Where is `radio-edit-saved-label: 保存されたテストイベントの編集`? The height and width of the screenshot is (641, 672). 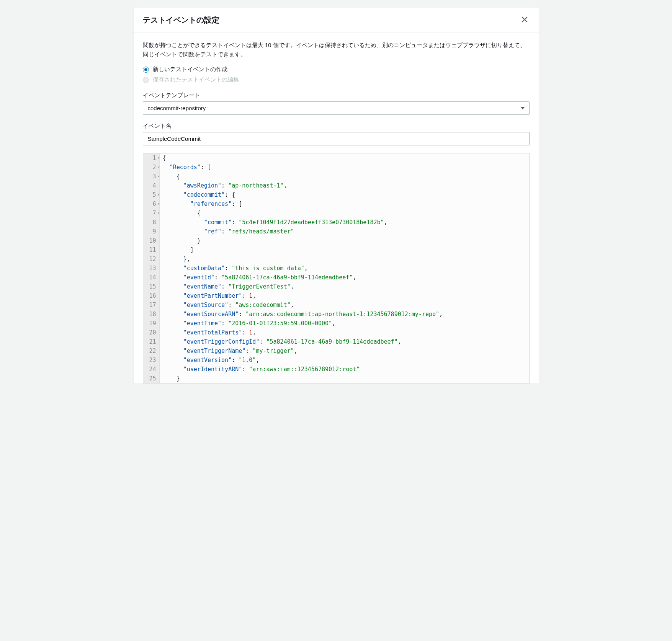 radio-edit-saved-label: 保存されたテストイベントの編集 is located at coordinates (196, 80).